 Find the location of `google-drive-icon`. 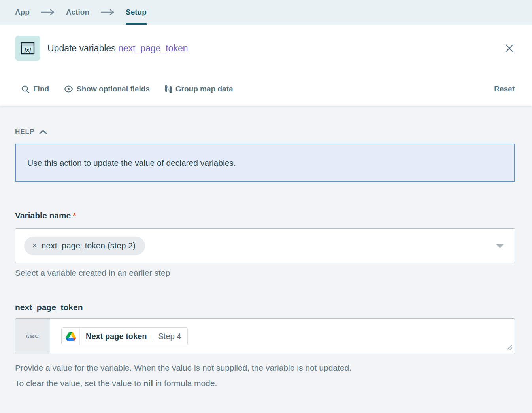

google-drive-icon is located at coordinates (71, 336).